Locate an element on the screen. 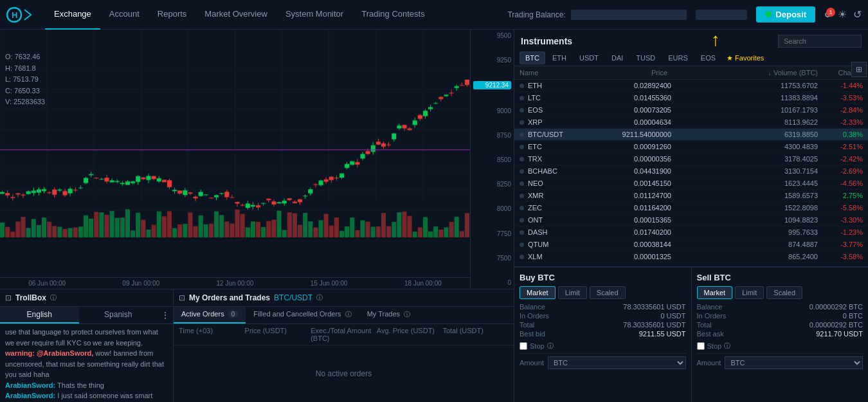  inst-name-8: NEO is located at coordinates (561, 183).